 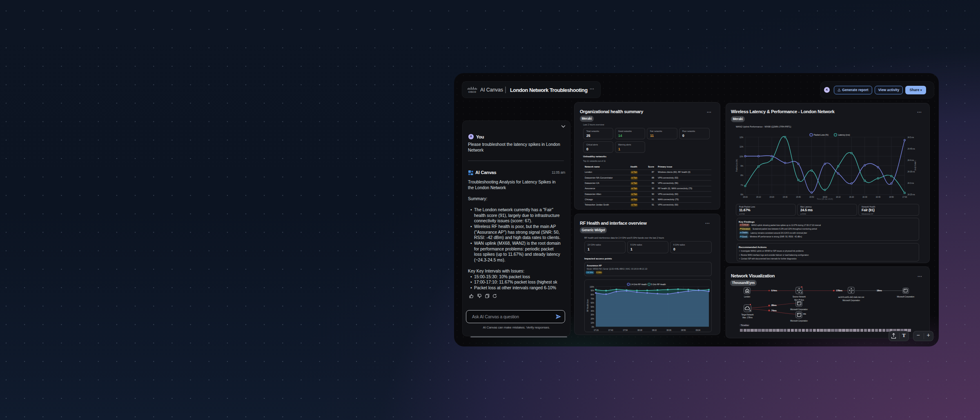 I want to click on svg-text: 80%, so click(x=592, y=295).